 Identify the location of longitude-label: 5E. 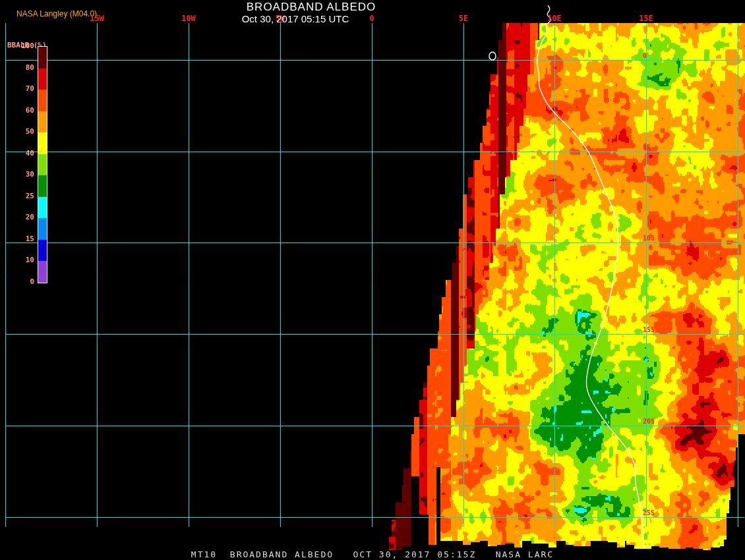
(463, 18).